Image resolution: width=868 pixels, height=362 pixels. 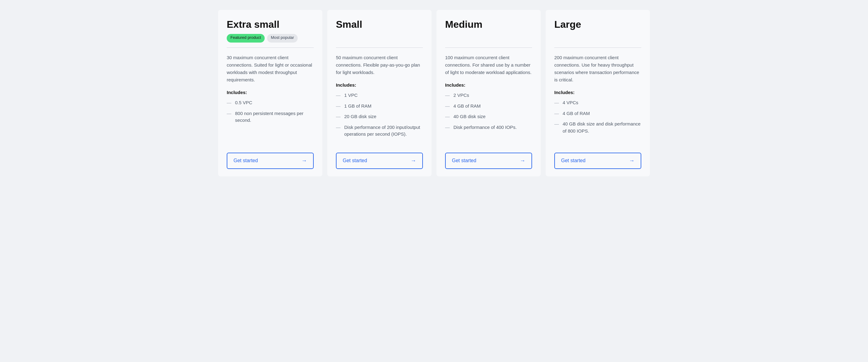 I want to click on card-footer-medium: Get started→, so click(x=489, y=158).